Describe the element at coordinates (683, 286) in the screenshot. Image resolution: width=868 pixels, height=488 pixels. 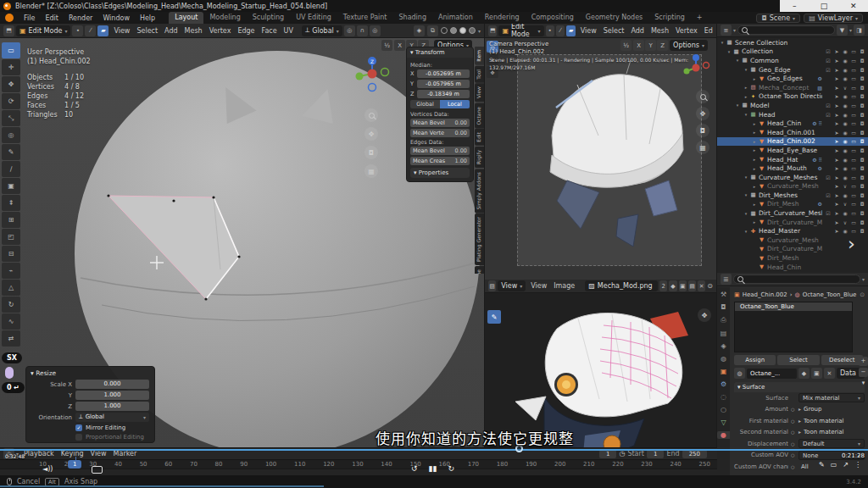
I see `new-image-icon: ▣` at that location.